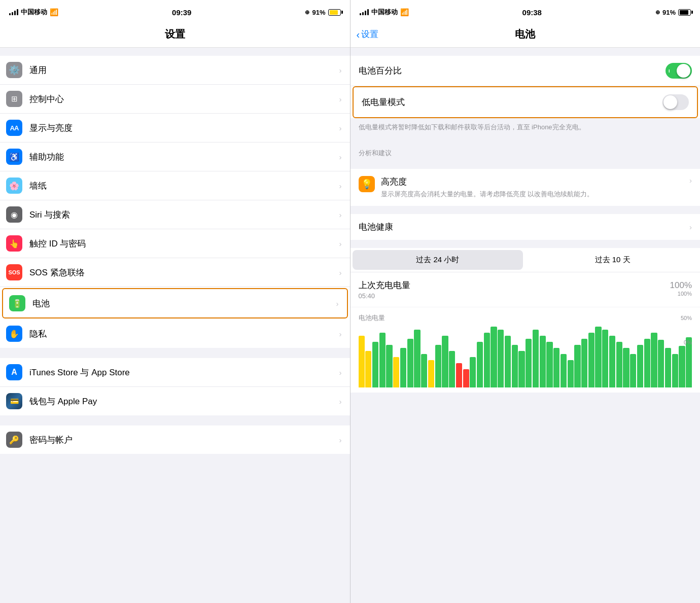  Describe the element at coordinates (526, 151) in the screenshot. I see `analytics-section-header: 分析和建议` at that location.